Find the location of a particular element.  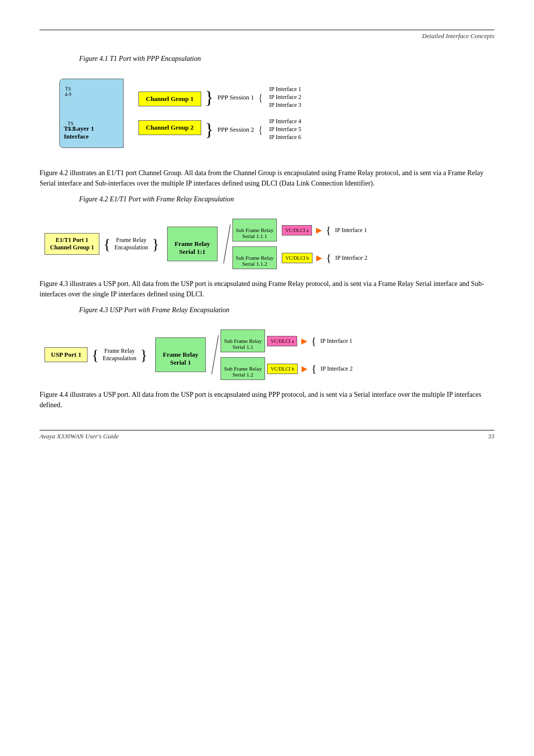

fig41-content: TS4-9 TS15-20 T1 Layer 1 Interface Chann… is located at coordinates (277, 113).